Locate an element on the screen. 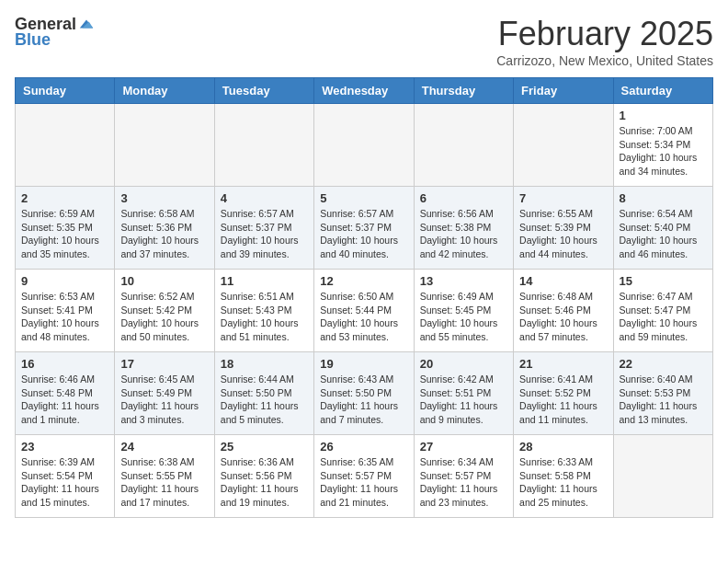  calendar-day-cell: 1Sunrise: 7:00 AM Sunset: 5:34 PM Daylig… is located at coordinates (663, 145).